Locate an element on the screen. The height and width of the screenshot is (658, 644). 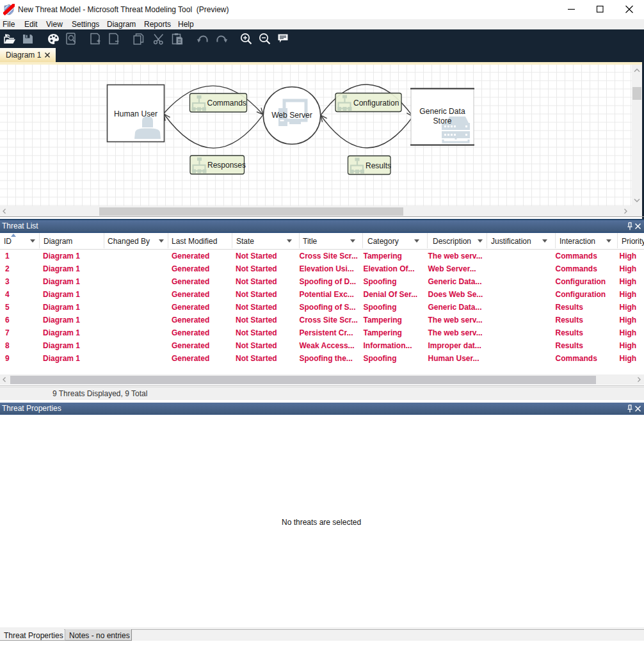
svg-text: Configuration is located at coordinates (376, 103).